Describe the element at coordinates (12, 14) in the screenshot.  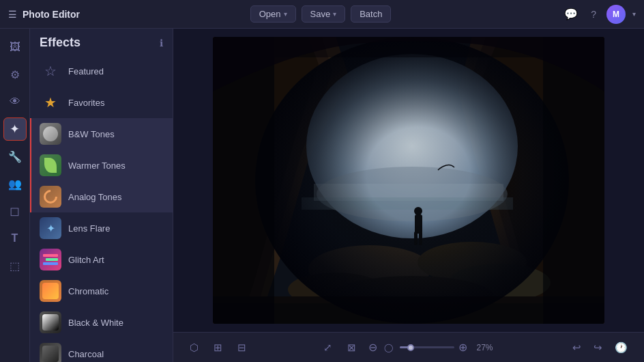
I see `hamburger-icon: ☰` at that location.